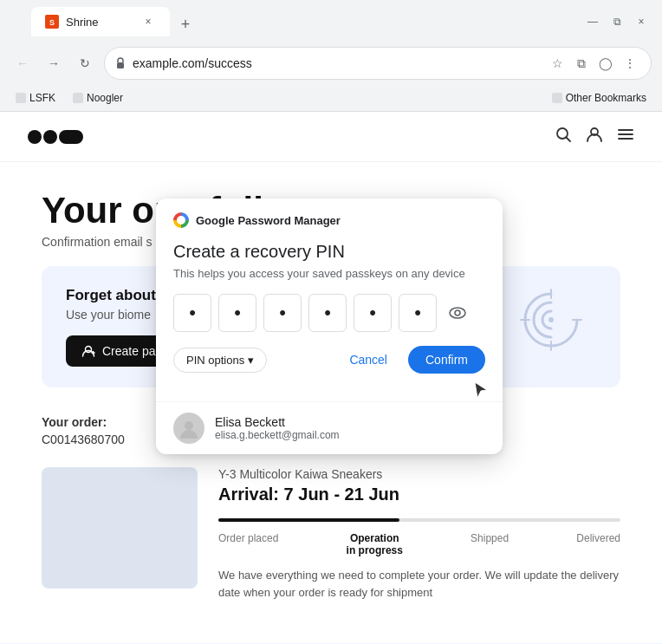 The width and height of the screenshot is (662, 644). Describe the element at coordinates (419, 494) in the screenshot. I see `product-arrival: Arrival: 7 Jun - 21 Jun` at that location.